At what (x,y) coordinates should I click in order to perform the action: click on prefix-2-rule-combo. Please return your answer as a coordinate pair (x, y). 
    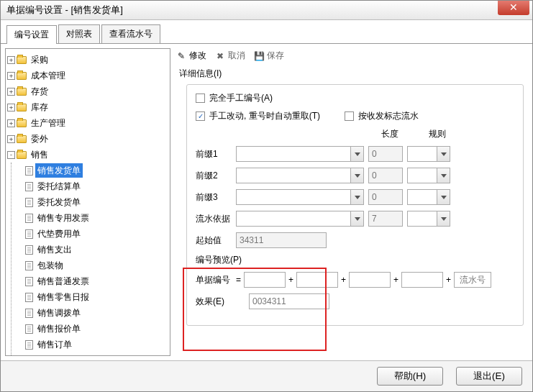
    Looking at the image, I should click on (429, 176).